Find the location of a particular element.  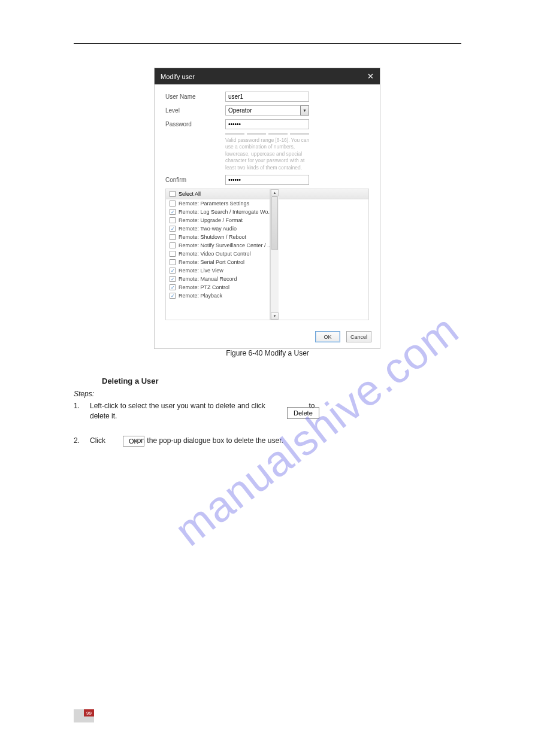

permissions-scroll-area: Remote: Parameters Settings✓Remote: Log … is located at coordinates (218, 265).